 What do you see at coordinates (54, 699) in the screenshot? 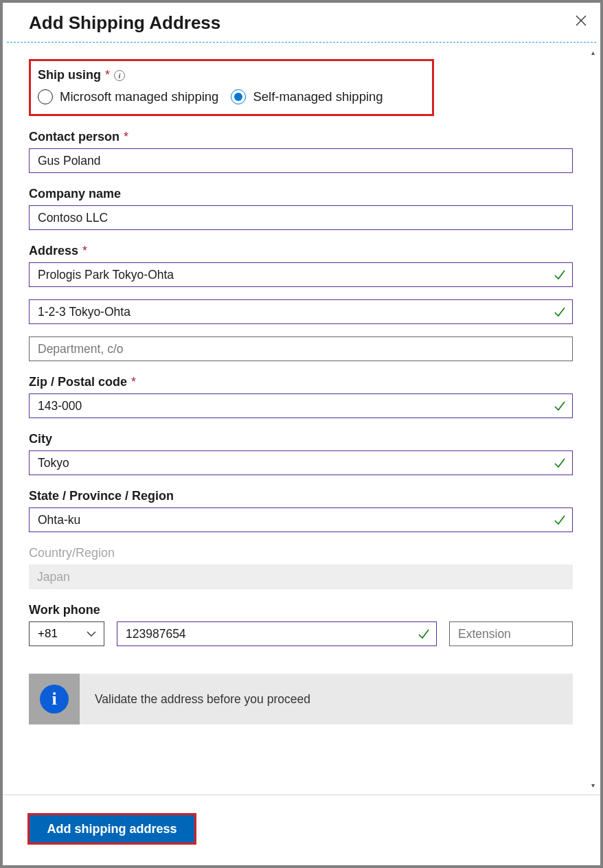
I see `info-icon-box: i` at bounding box center [54, 699].